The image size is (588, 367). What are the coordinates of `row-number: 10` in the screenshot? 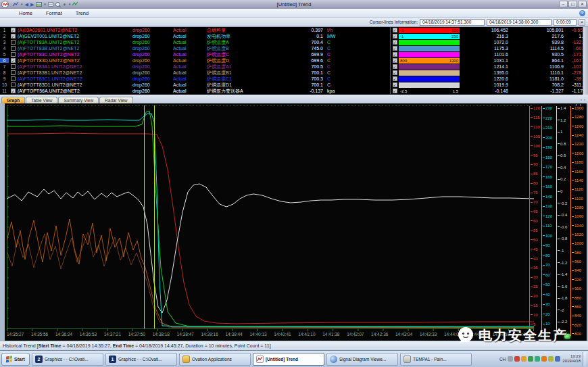 It's located at (4, 85).